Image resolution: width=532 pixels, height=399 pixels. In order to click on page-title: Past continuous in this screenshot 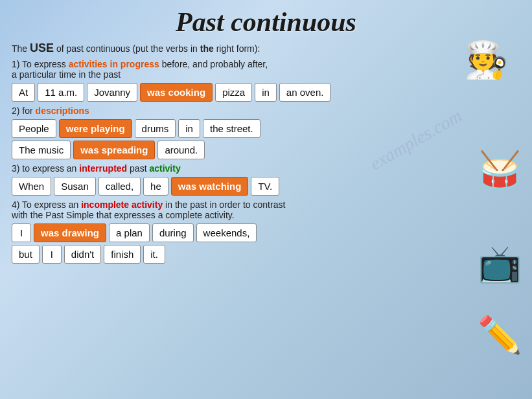, I will do `click(266, 22)`.